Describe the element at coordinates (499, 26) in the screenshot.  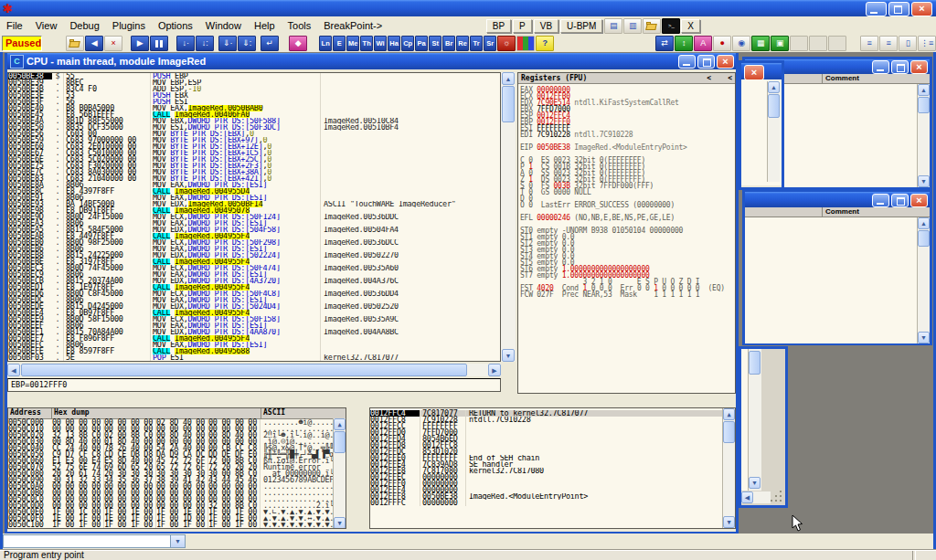
I see `menu-button-bp: BP` at that location.